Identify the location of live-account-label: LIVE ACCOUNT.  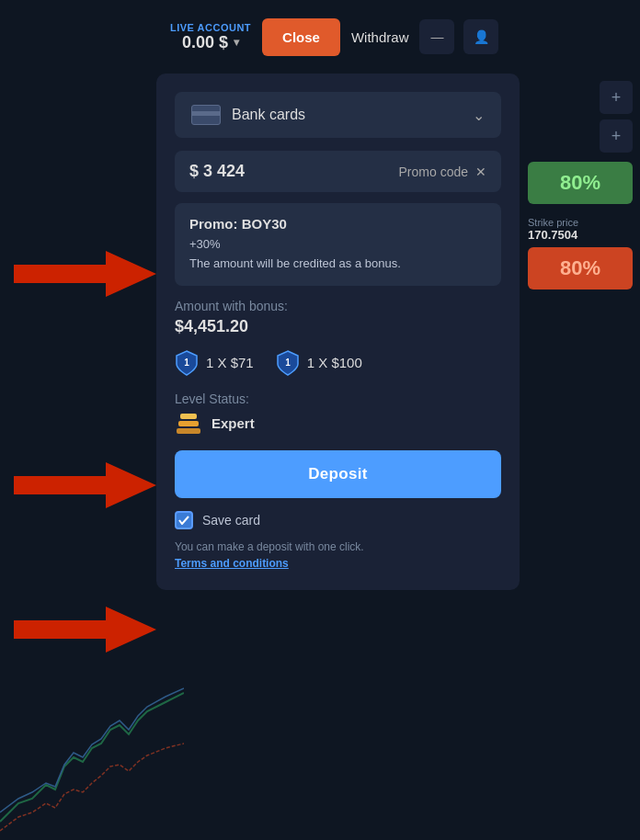
(211, 28).